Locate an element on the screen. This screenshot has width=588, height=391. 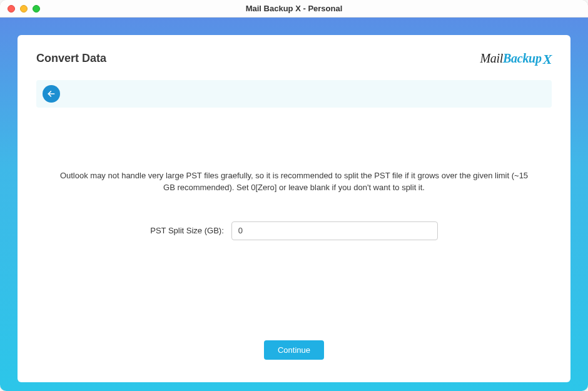
toolbar-strip is located at coordinates (294, 94).